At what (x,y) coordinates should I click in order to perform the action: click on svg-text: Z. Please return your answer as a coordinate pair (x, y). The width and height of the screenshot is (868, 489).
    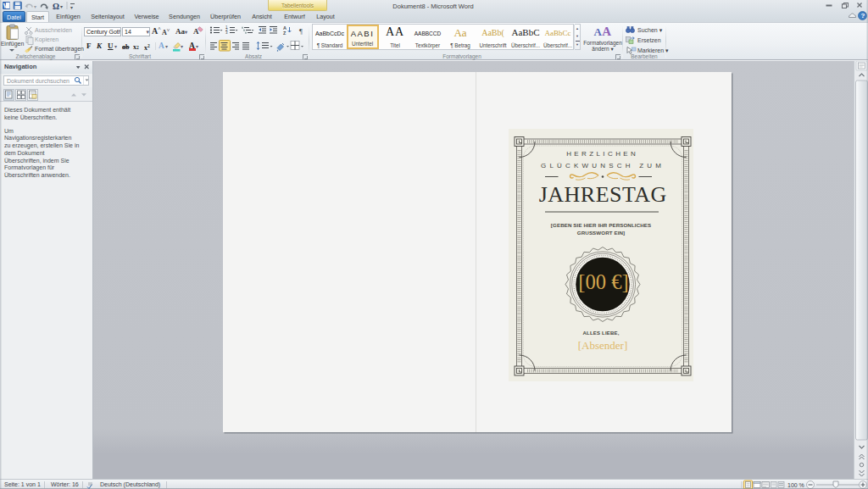
    Looking at the image, I should click on (285, 33).